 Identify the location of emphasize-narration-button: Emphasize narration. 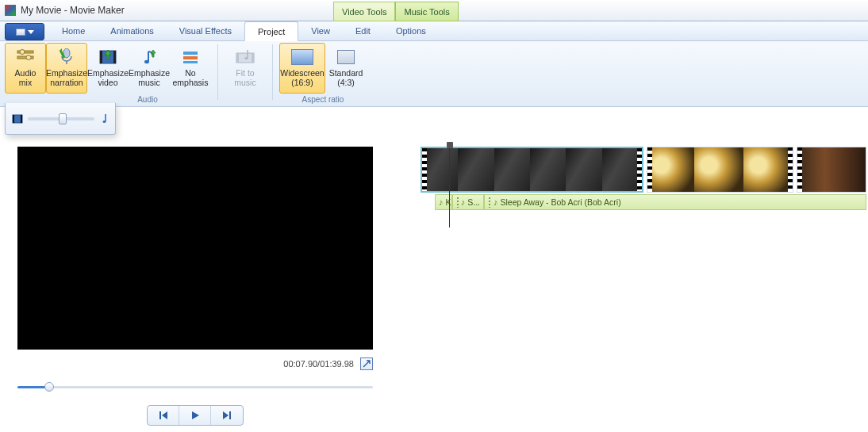
(67, 68).